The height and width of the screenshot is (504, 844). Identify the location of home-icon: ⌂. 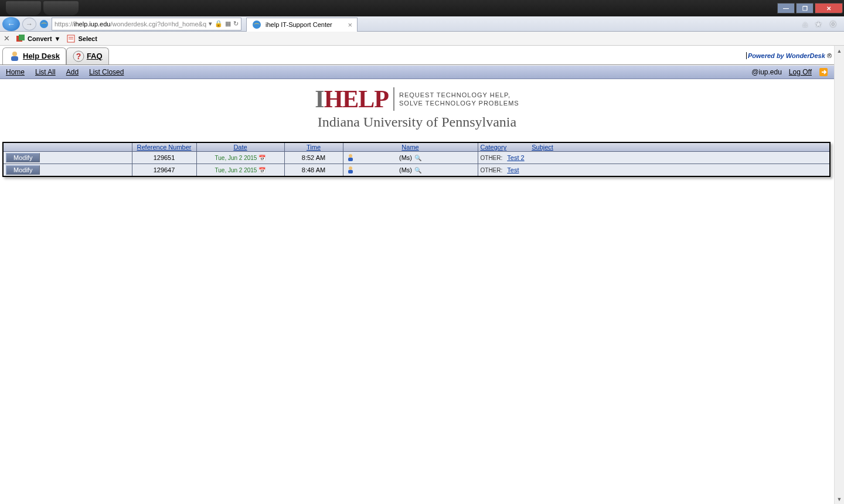
(805, 24).